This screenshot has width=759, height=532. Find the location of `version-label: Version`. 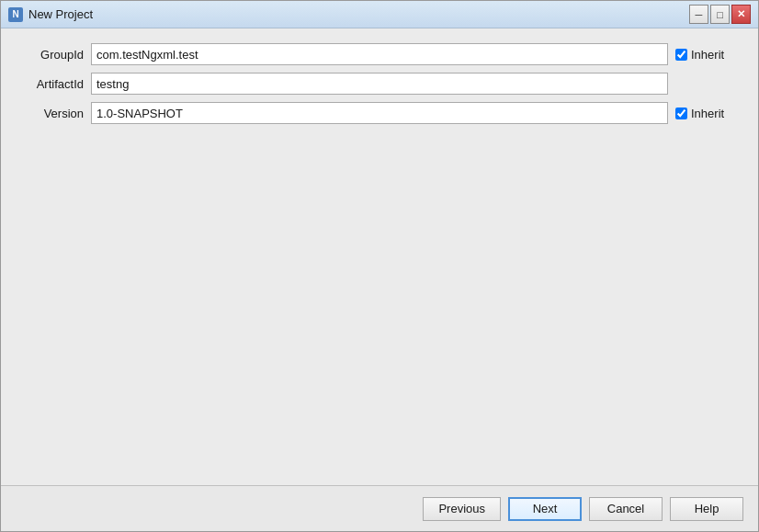

version-label: Version is located at coordinates (51, 114).